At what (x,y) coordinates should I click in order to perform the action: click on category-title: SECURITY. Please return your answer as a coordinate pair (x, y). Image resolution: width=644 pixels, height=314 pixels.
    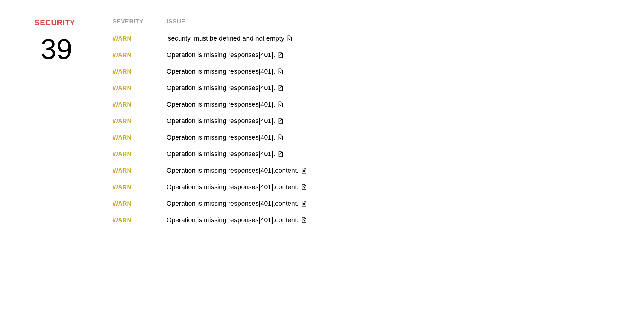
    Looking at the image, I should click on (62, 23).